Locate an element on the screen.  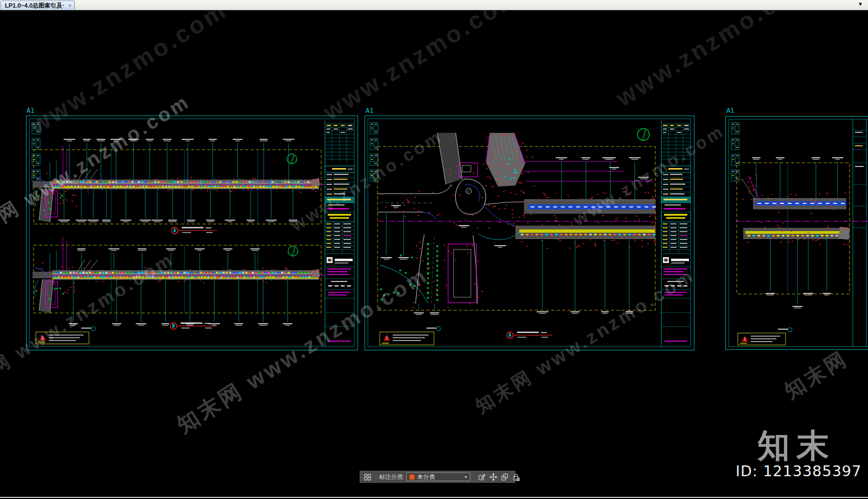
asset-id: ID: 1213385397 is located at coordinates (799, 471).